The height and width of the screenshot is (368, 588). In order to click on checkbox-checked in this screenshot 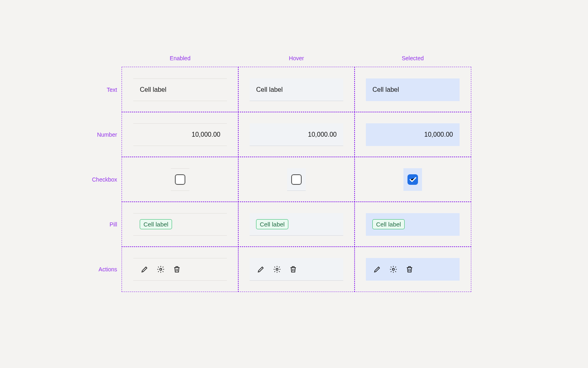, I will do `click(413, 180)`.